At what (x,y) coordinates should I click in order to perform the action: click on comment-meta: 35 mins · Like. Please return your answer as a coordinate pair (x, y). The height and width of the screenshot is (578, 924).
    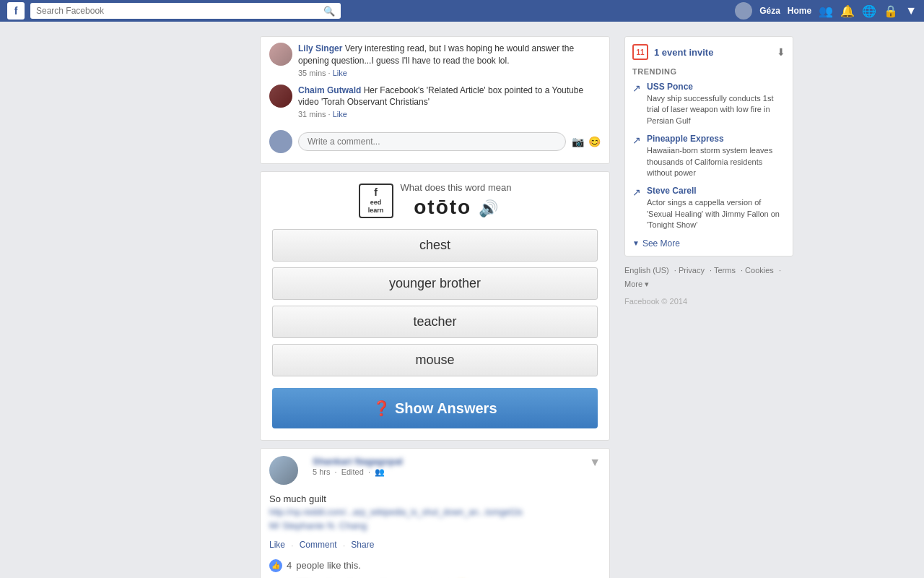
    Looking at the image, I should click on (449, 73).